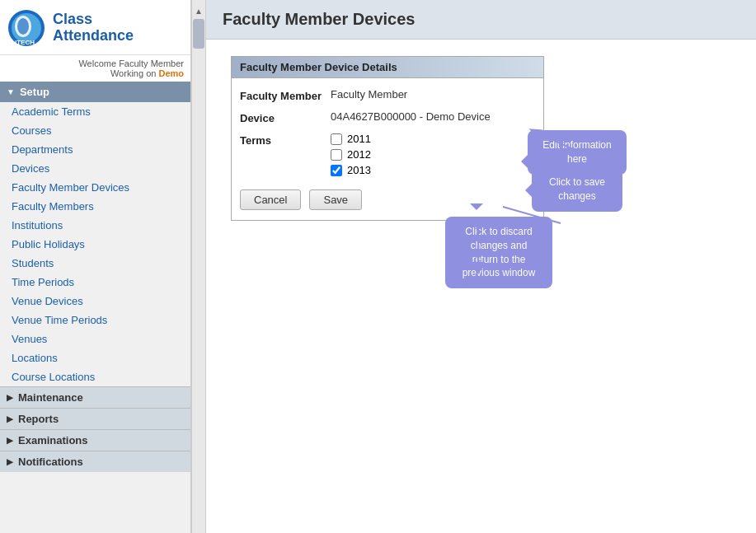 The image size is (756, 533). I want to click on sidebar-item-departments: Departments, so click(96, 150).